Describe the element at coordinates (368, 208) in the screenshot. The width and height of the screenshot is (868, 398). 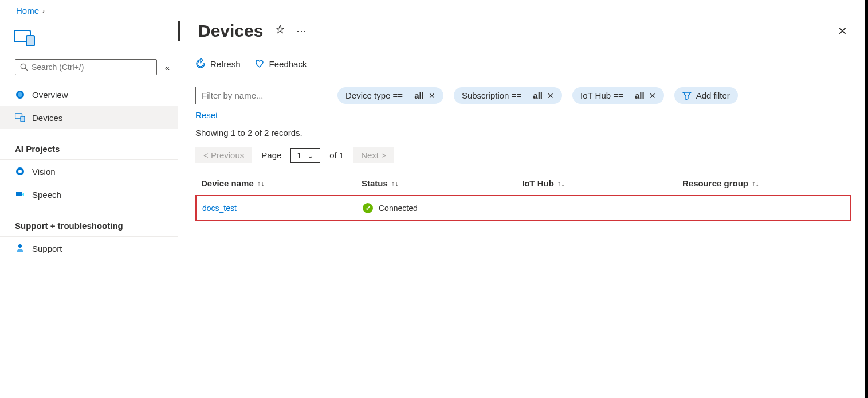
I see `status-ok-icon: ✓` at that location.